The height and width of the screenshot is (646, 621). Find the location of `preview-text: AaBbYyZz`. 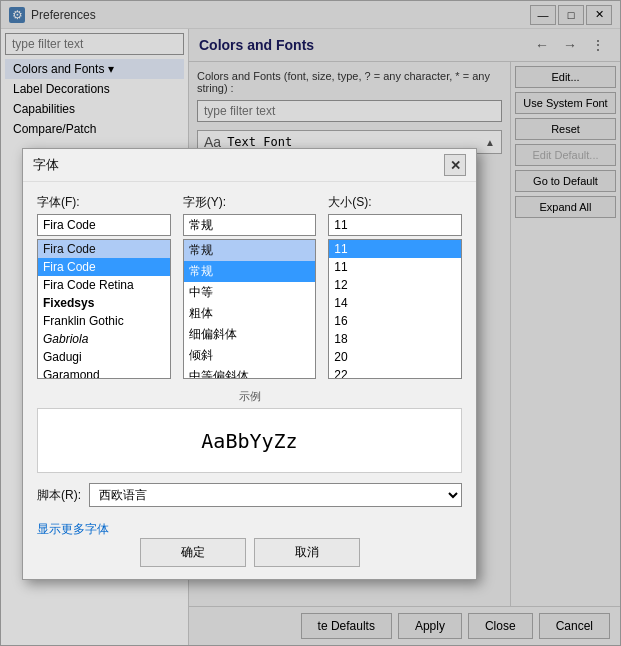

preview-text: AaBbYyZz is located at coordinates (249, 441).